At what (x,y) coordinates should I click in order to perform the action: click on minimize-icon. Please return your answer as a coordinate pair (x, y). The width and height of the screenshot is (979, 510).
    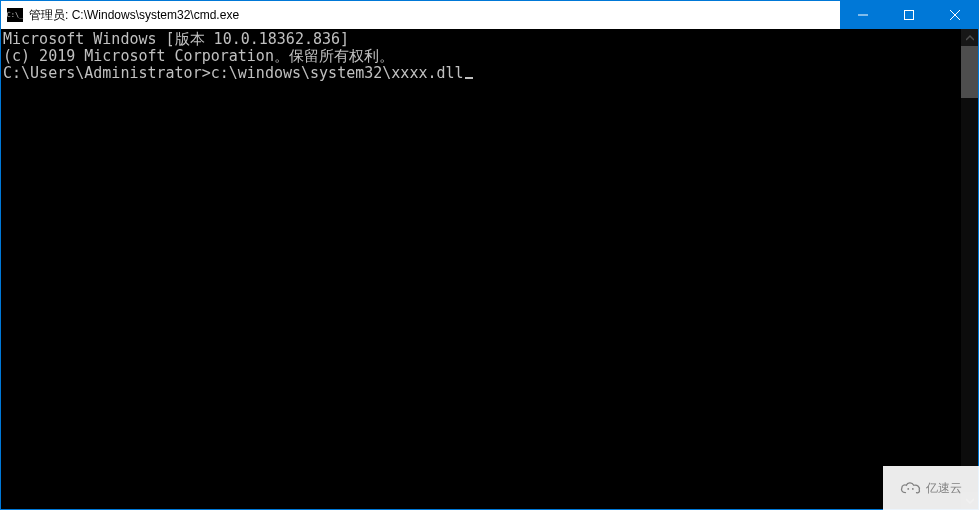
    Looking at the image, I should click on (863, 15).